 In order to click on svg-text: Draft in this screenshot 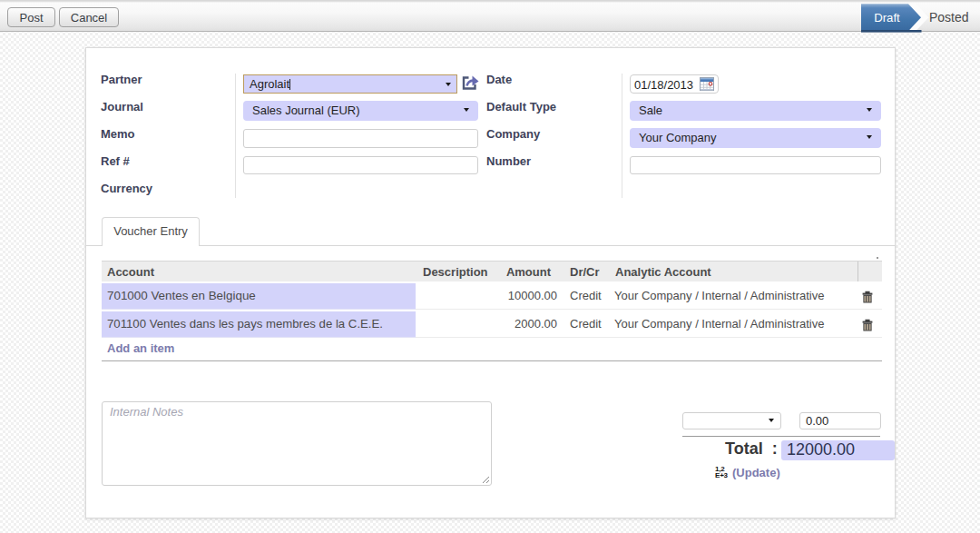, I will do `click(887, 18)`.